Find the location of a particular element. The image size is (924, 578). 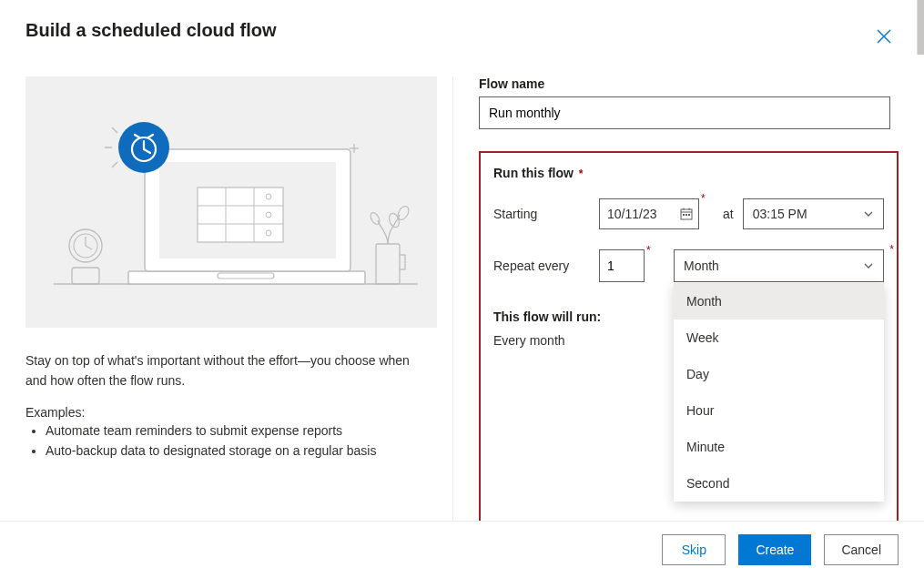

calendar-icon is located at coordinates (686, 214).